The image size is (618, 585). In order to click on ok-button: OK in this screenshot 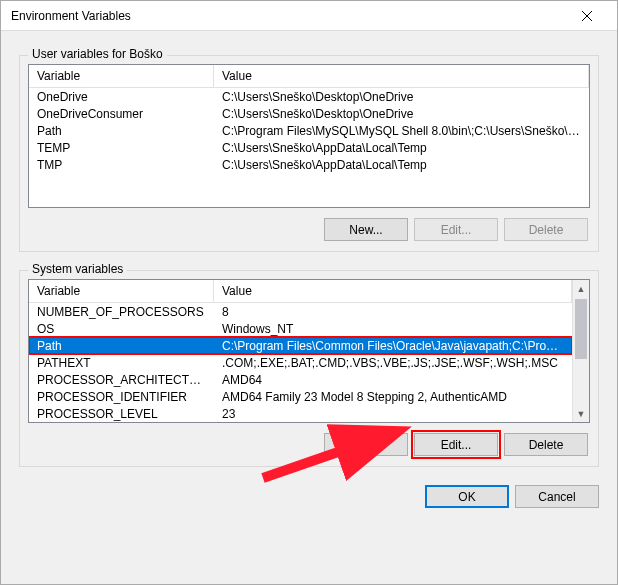, I will do `click(467, 496)`.